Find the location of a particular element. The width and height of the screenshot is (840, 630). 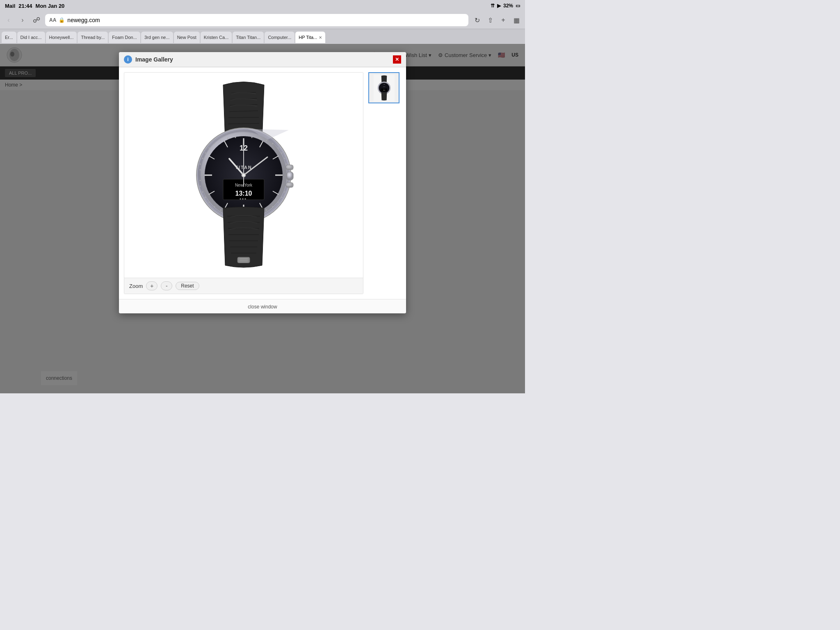

info-letter: i is located at coordinates (128, 59).